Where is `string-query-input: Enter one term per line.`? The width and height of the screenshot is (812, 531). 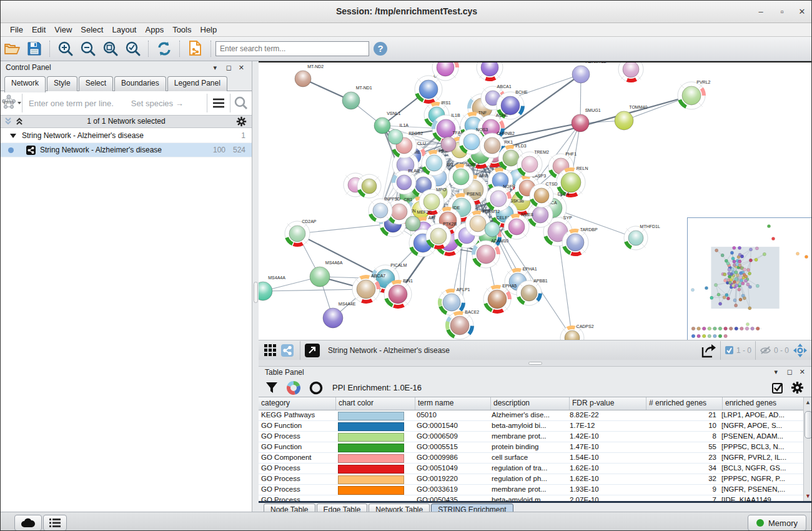 string-query-input: Enter one term per line. is located at coordinates (71, 104).